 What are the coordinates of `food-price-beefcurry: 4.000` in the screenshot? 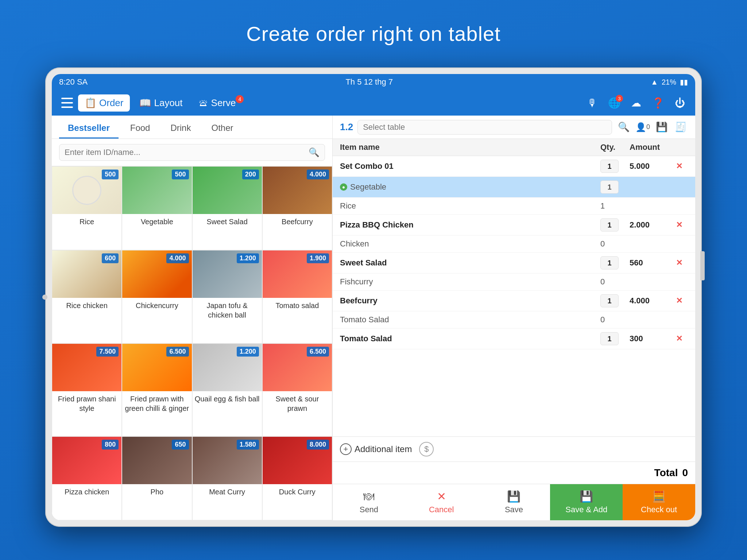 It's located at (318, 174).